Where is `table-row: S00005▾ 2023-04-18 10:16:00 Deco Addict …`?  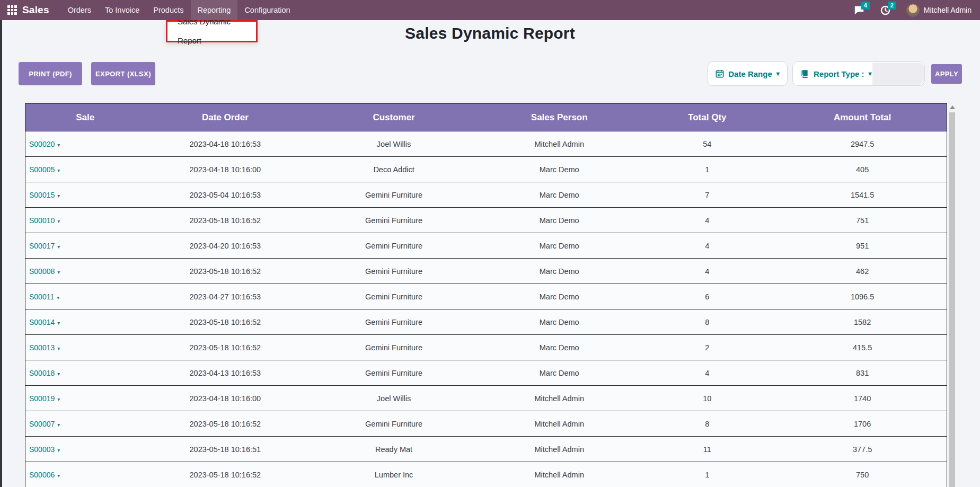 table-row: S00005▾ 2023-04-18 10:16:00 Deco Addict … is located at coordinates (487, 170).